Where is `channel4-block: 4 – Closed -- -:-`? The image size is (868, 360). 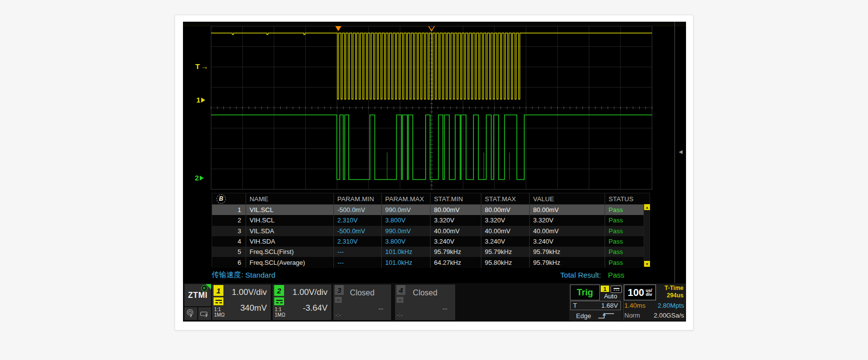
channel4-block: 4 – Closed -- -:- is located at coordinates (425, 302).